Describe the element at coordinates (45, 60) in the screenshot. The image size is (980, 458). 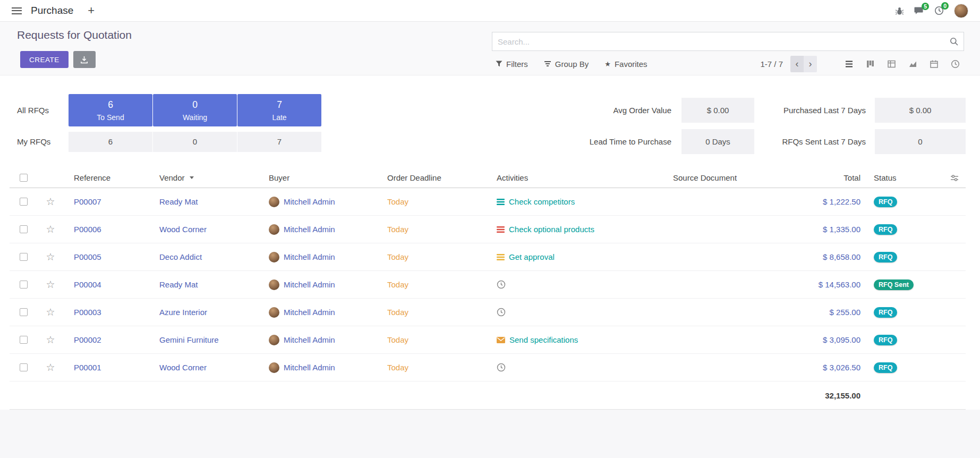
I see `create-button: CREATE` at that location.